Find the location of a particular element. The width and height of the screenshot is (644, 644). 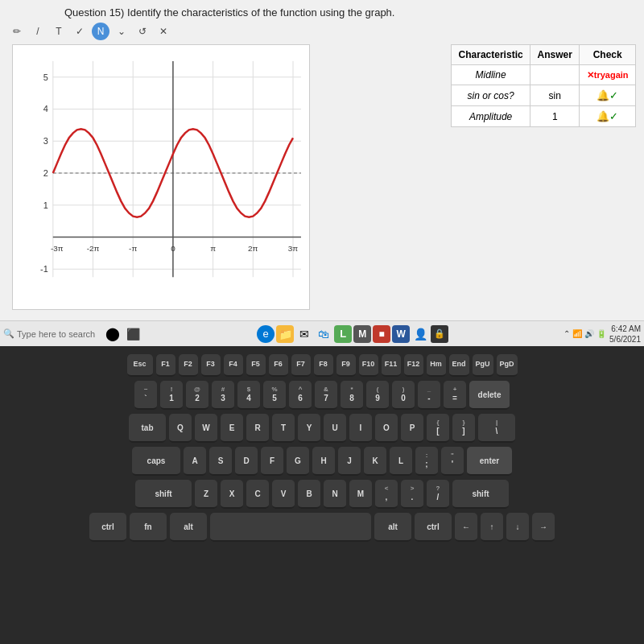

search-area: 🔍 Type here to search is located at coordinates (49, 333).